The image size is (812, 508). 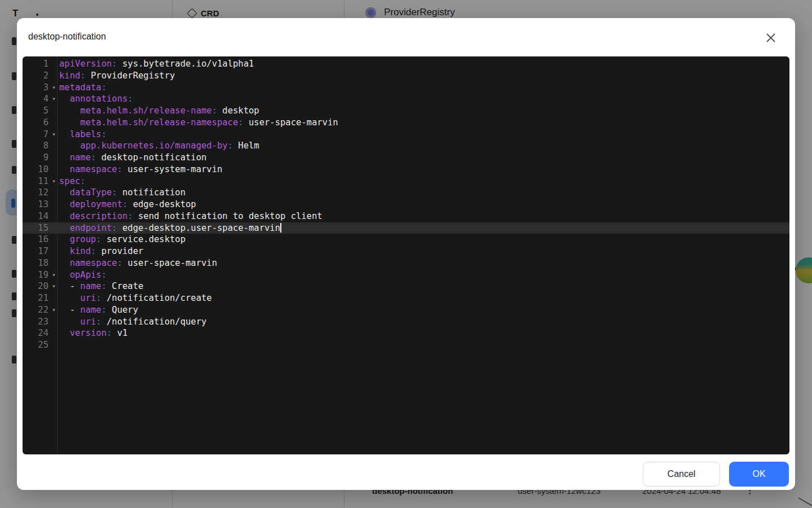 What do you see at coordinates (424, 322) in the screenshot?
I see `code-text: uri: /notification/query` at bounding box center [424, 322].